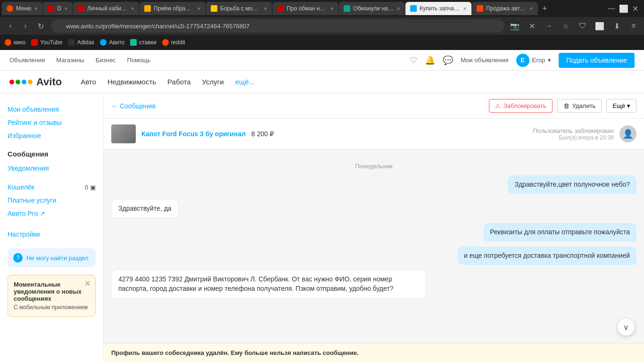  I want to click on messages-icon: 💬, so click(448, 60).